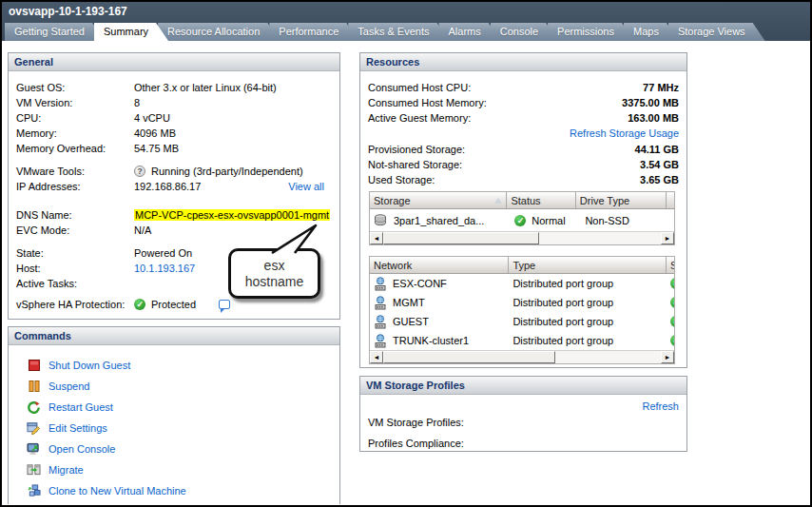  Describe the element at coordinates (439, 221) in the screenshot. I see `datastore-name: 3par1_shared_da...` at that location.